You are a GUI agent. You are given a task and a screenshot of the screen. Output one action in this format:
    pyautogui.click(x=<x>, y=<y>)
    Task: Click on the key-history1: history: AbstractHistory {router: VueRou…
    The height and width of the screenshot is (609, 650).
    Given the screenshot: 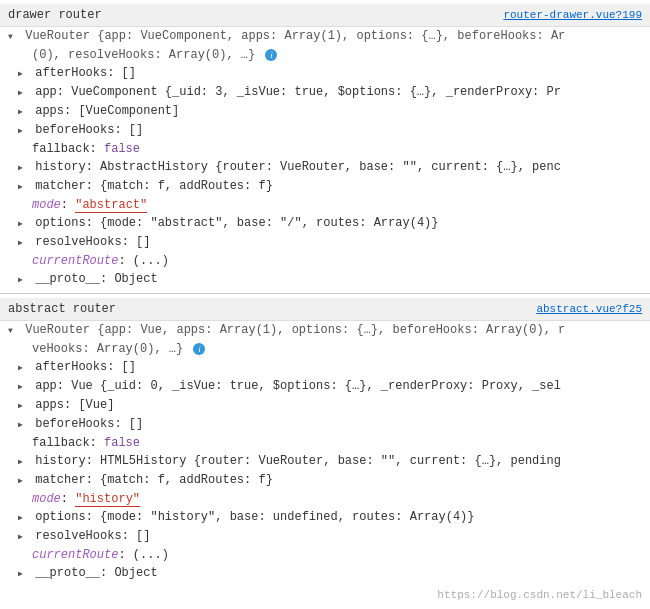 What is the action you would take?
    pyautogui.click(x=298, y=167)
    